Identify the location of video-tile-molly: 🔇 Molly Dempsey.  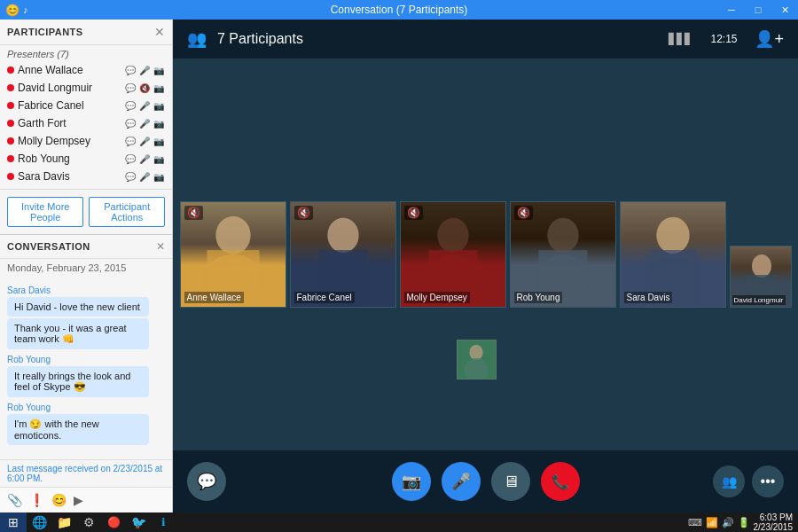
(453, 254).